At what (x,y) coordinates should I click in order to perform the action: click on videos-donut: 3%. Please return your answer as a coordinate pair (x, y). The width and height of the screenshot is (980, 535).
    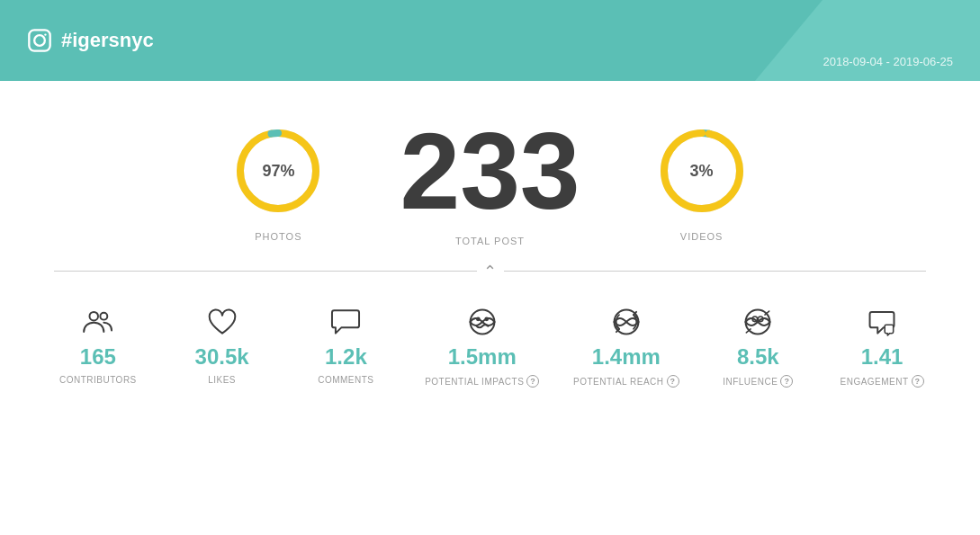
    Looking at the image, I should click on (702, 171).